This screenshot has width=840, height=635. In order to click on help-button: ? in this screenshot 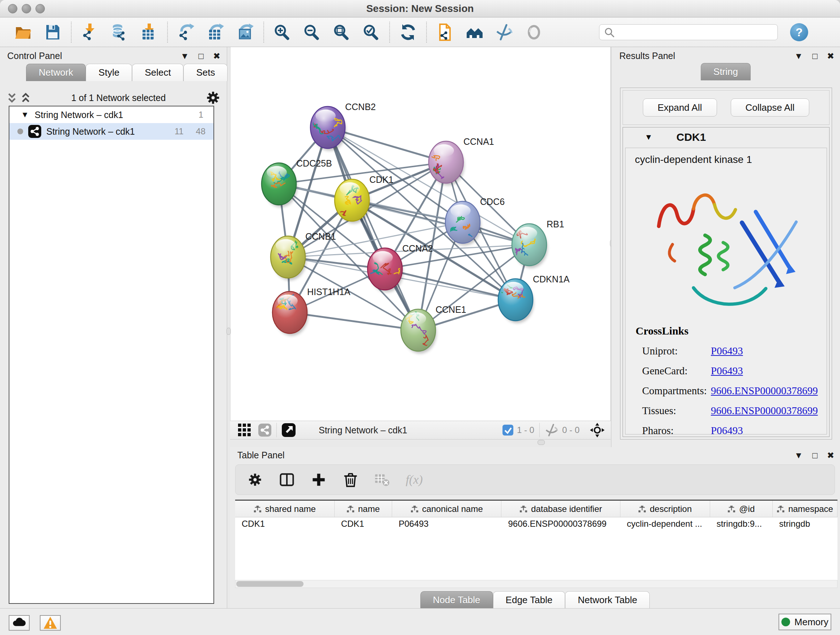, I will do `click(799, 32)`.